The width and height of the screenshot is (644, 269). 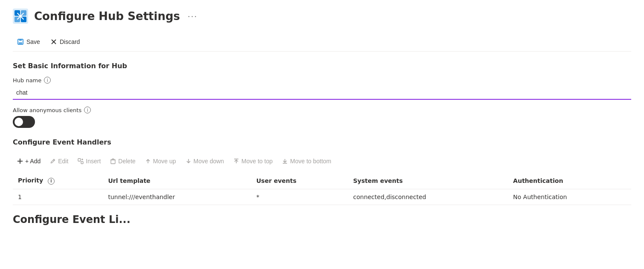 I want to click on event-handlers-heading: Configure Event Handlers, so click(x=322, y=142).